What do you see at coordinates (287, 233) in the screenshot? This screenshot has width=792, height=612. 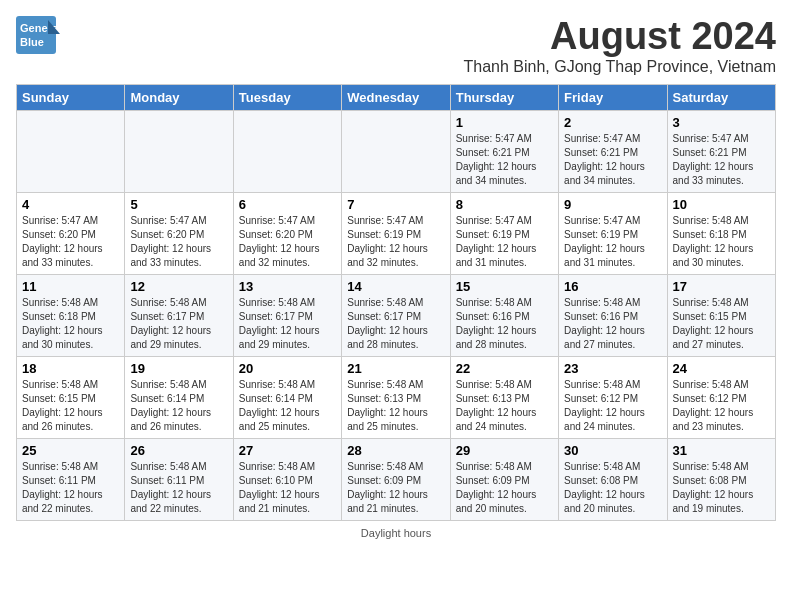 I see `calendar-cell: 6Sunrise: 5:47 AM Sunset: 6:20 PM Daylig…` at bounding box center [287, 233].